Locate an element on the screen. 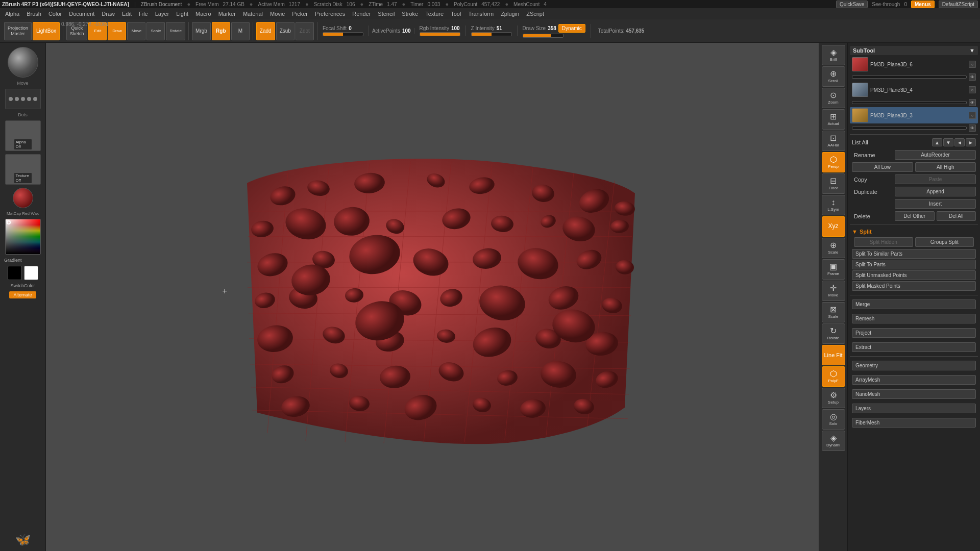 Image resolution: width=980 pixels, height=551 pixels. quicksave-button: QuickSave is located at coordinates (852, 4).